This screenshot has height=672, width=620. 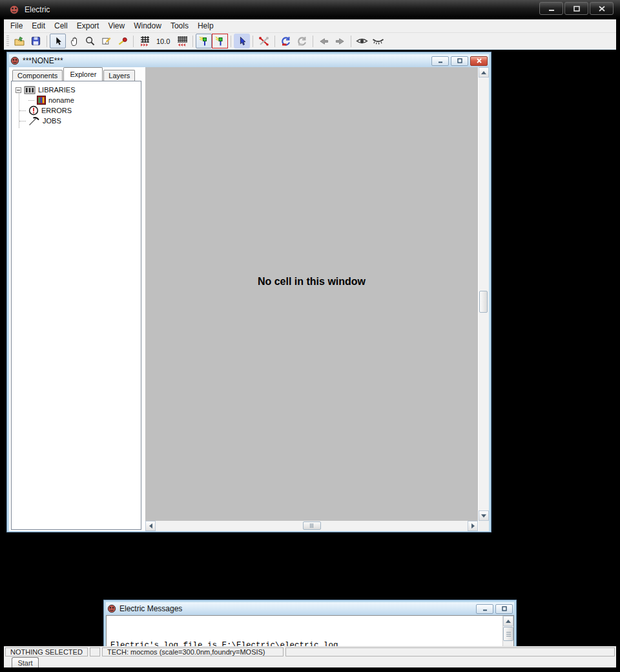 I want to click on jobs-pick-icon, so click(x=34, y=121).